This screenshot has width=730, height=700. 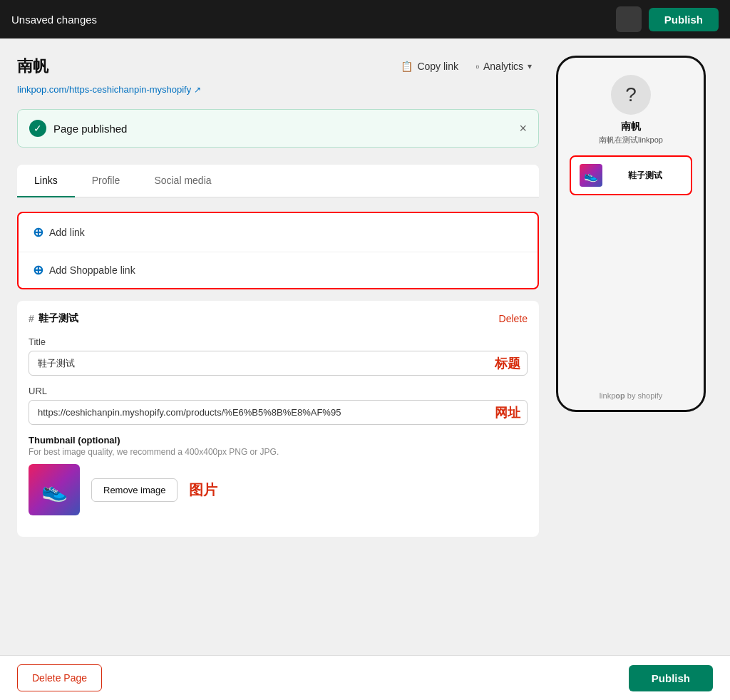 I want to click on check-circle-icon: ✓, so click(x=38, y=128).